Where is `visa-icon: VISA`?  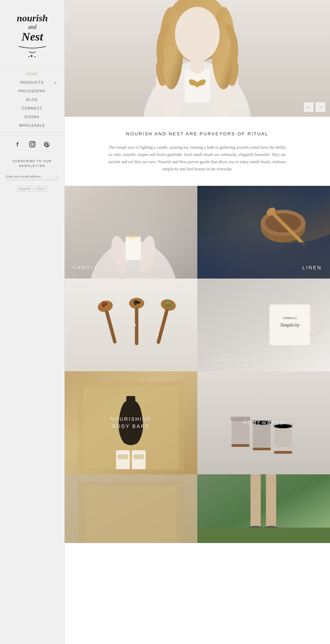
visa-icon: VISA is located at coordinates (41, 189).